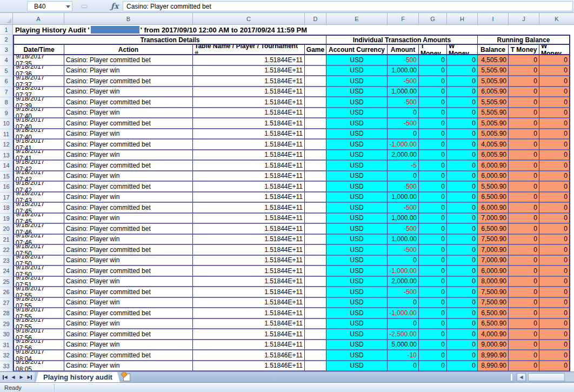 The height and width of the screenshot is (392, 574). I want to click on cell-balance: 5,505.90, so click(493, 71).